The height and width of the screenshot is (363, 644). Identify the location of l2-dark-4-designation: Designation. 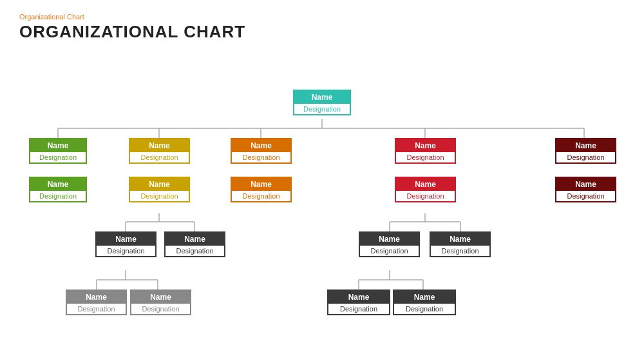
(460, 251).